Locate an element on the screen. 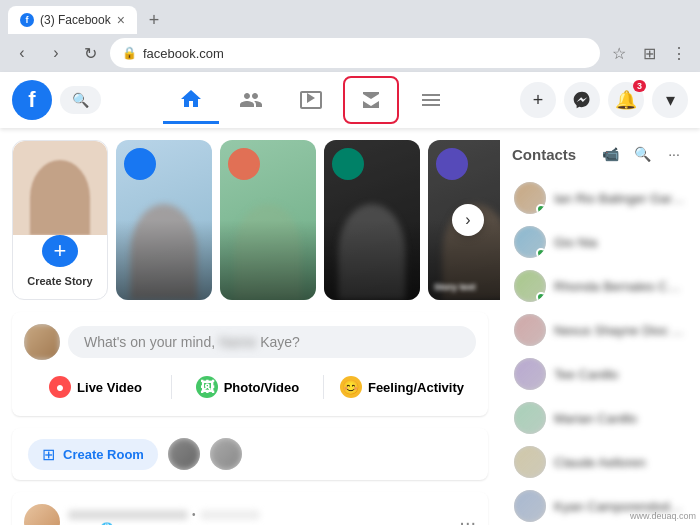 The width and height of the screenshot is (700, 525). new-tab-button: + is located at coordinates (154, 20).